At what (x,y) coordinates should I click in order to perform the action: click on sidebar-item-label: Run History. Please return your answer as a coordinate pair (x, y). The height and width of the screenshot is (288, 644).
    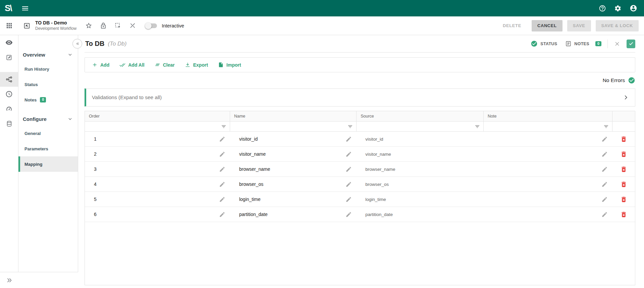
    Looking at the image, I should click on (37, 69).